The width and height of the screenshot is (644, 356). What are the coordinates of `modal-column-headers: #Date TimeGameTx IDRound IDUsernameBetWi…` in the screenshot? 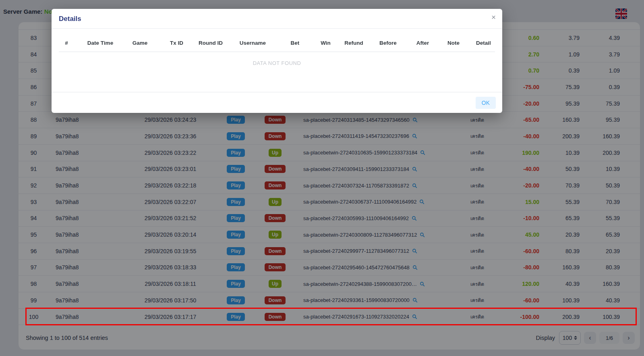 It's located at (277, 40).